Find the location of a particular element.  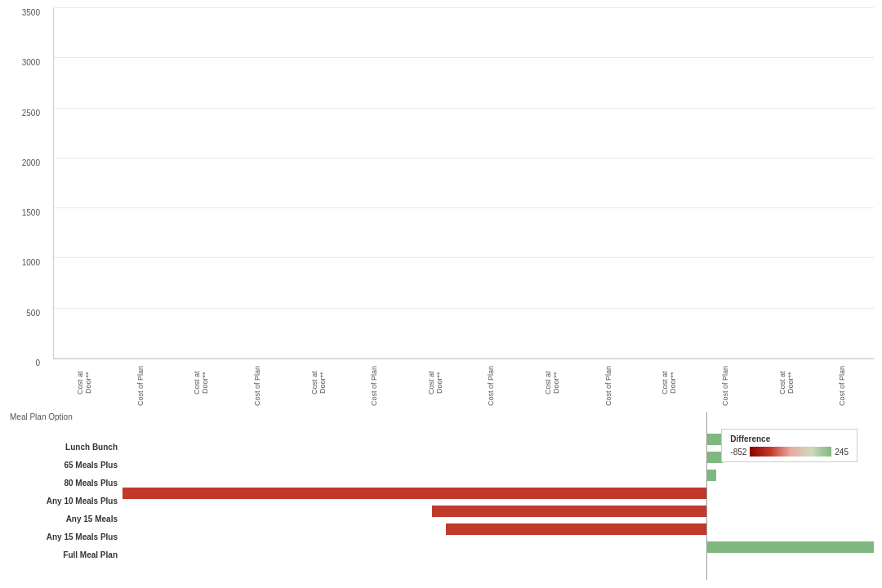

y-tick: 3500 is located at coordinates (31, 13).